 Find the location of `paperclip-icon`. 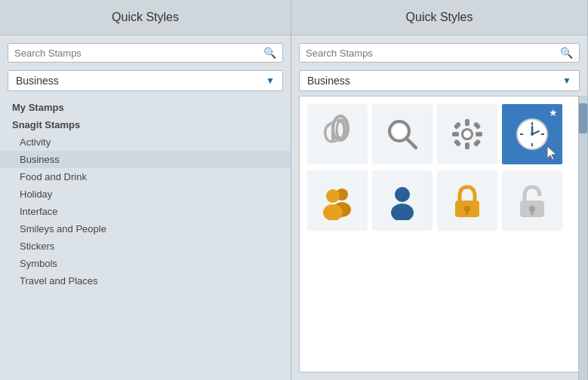

paperclip-icon is located at coordinates (337, 134).